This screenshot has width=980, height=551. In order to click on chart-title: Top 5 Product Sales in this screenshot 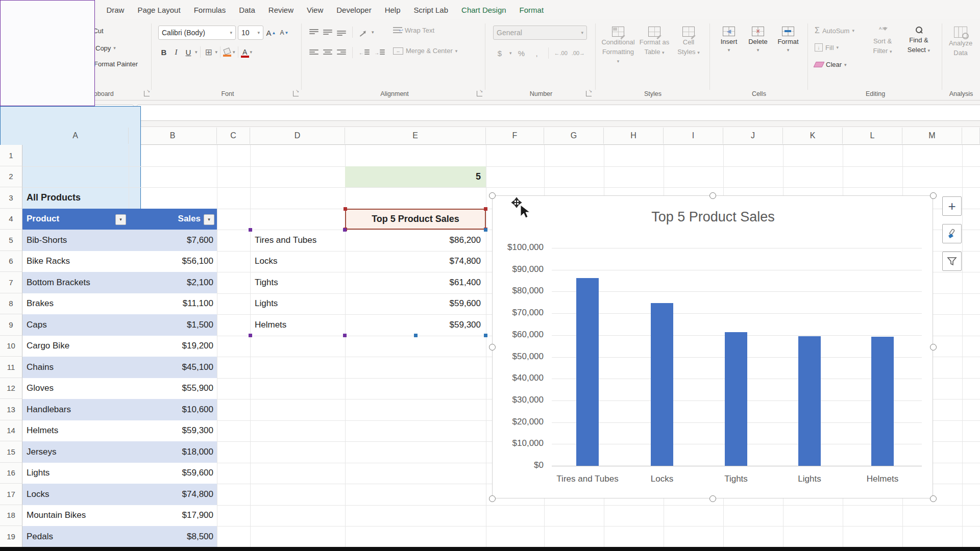, I will do `click(713, 217)`.